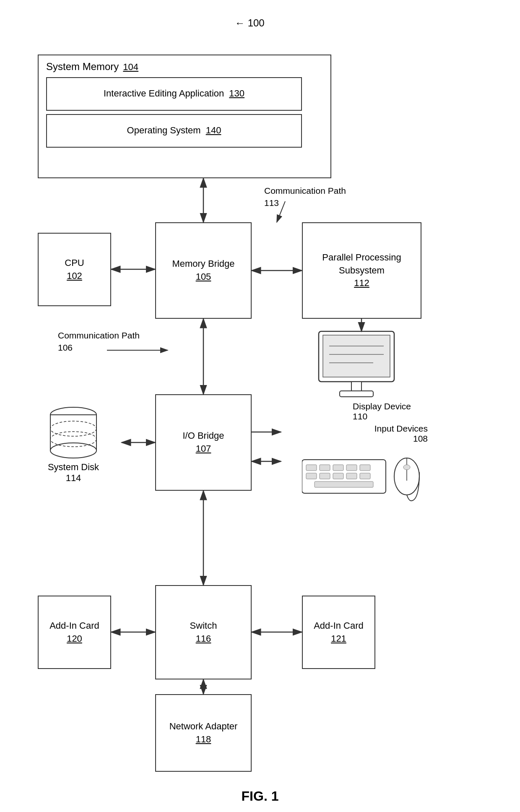 Image resolution: width=520 pixels, height=812 pixels. I want to click on input-devices-area: Input Devices 108, so click(352, 466).